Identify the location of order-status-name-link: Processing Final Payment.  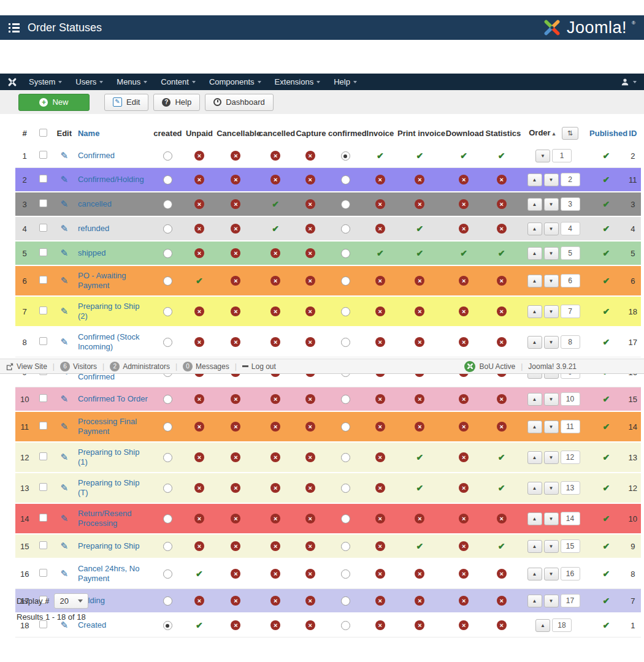
(114, 427).